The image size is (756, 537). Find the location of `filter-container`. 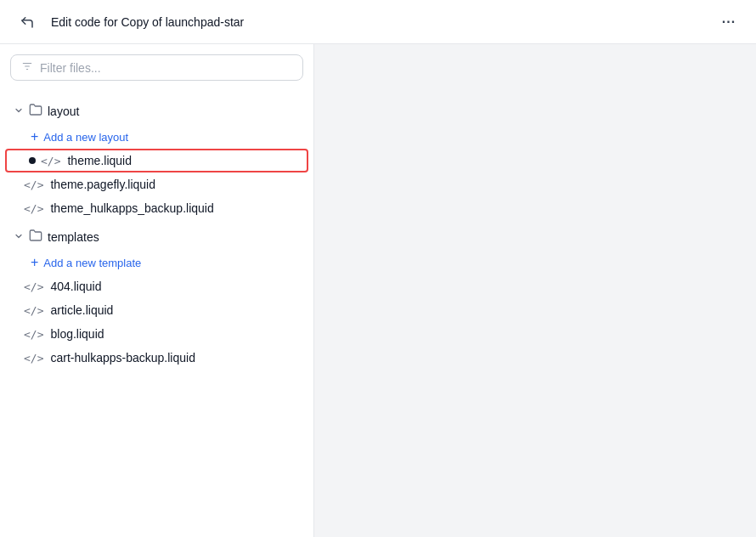

filter-container is located at coordinates (156, 66).